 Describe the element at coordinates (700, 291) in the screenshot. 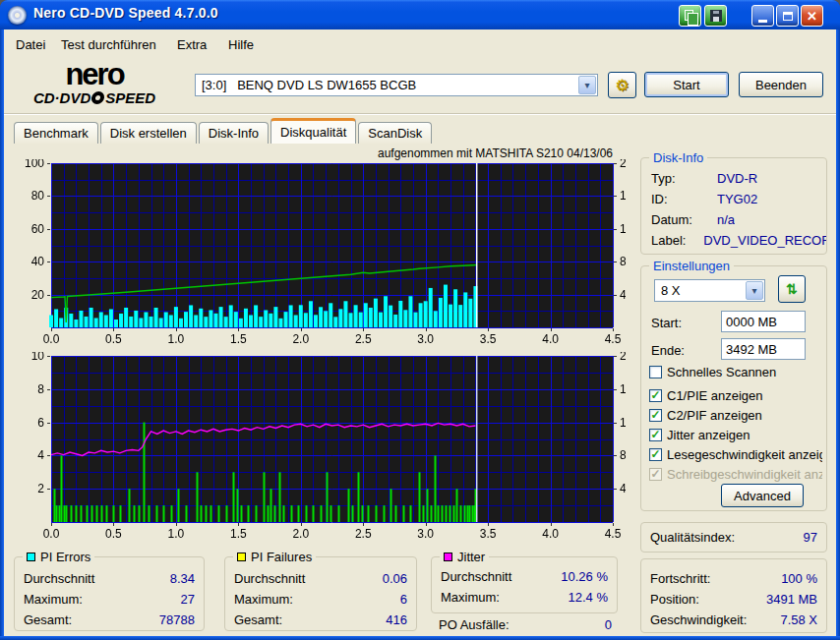

I see `scan-speed-value: 8 X` at that location.